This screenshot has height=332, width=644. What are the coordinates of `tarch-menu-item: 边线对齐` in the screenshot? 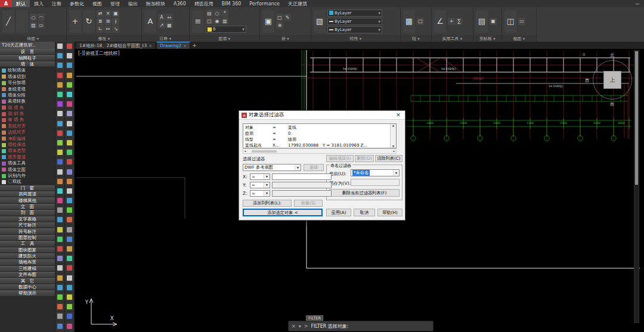 It's located at (27, 132).